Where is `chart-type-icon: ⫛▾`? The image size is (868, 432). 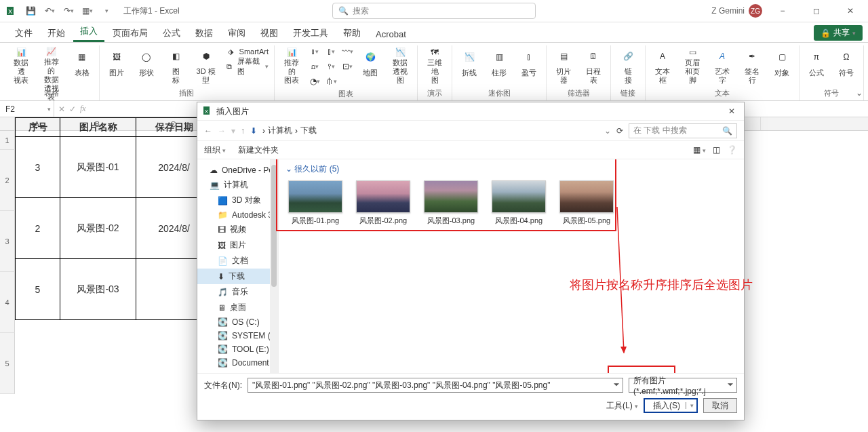 chart-type-icon: ⫛▾ is located at coordinates (331, 81).